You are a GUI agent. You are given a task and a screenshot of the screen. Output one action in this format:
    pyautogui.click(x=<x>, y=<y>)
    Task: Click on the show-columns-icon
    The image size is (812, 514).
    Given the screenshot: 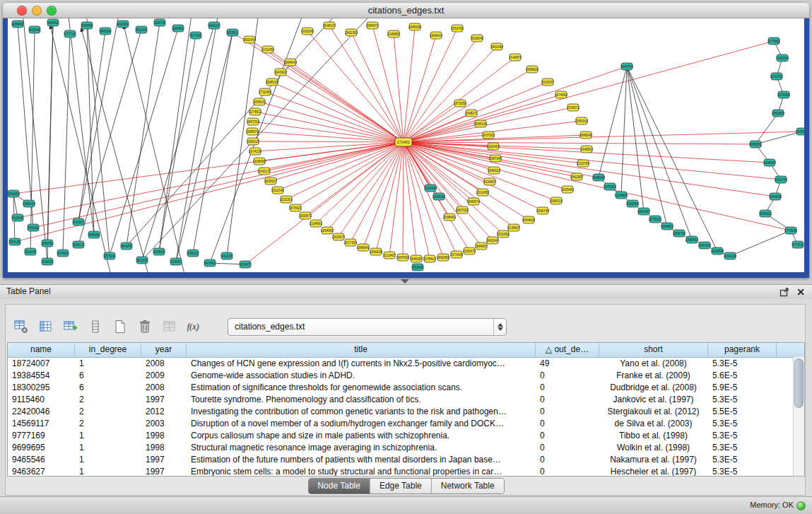 What is the action you would take?
    pyautogui.click(x=46, y=327)
    